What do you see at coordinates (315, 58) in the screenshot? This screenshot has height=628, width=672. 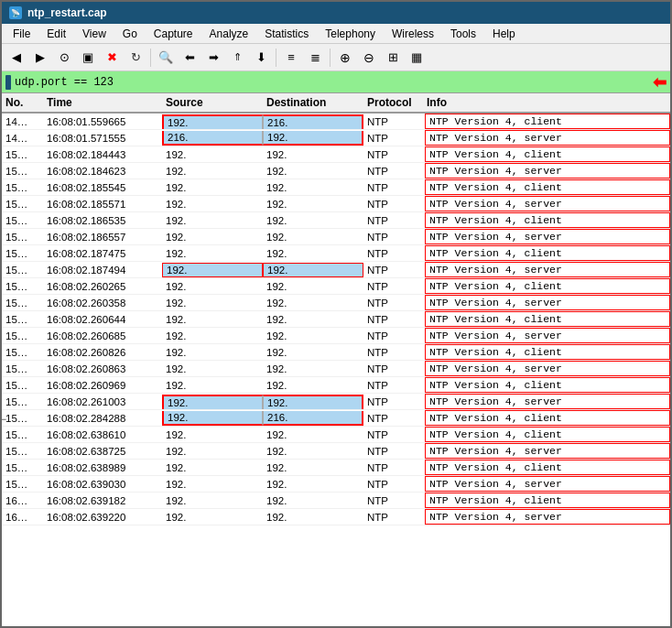 I see `toolbar-list2: ≣` at bounding box center [315, 58].